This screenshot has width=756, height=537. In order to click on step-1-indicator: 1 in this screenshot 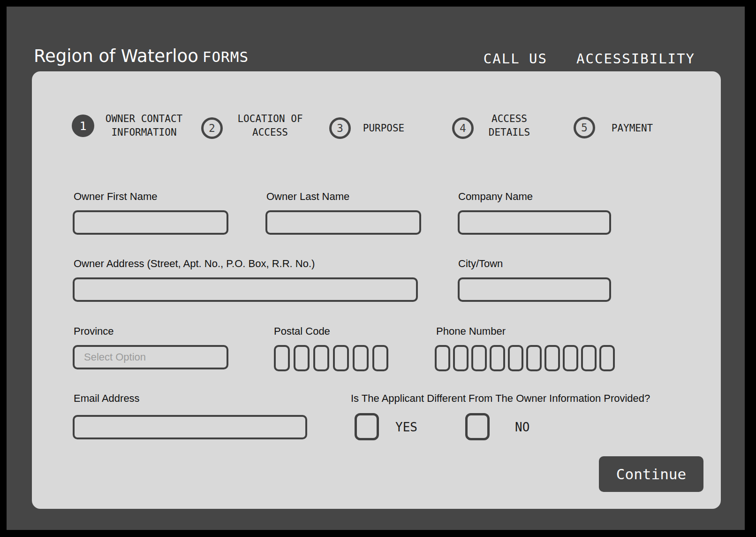, I will do `click(83, 126)`.